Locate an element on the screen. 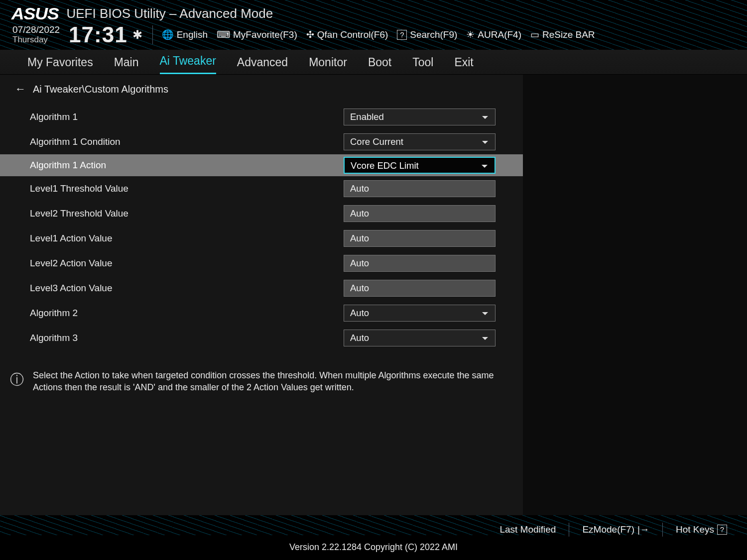  setting-row: Level2 Action ValueAuto is located at coordinates (261, 263).